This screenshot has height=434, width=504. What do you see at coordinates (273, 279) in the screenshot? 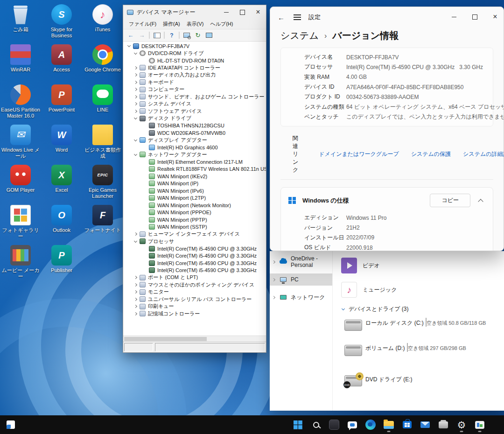
I see `chevron-right-icon` at bounding box center [273, 279].